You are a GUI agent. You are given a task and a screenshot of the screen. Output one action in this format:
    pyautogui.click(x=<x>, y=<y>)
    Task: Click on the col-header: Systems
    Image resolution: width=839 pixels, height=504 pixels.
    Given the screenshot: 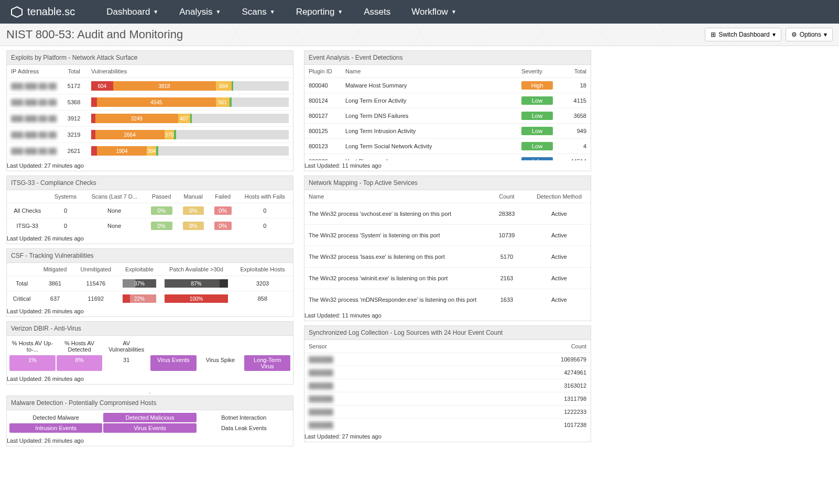 What is the action you would take?
    pyautogui.click(x=65, y=197)
    